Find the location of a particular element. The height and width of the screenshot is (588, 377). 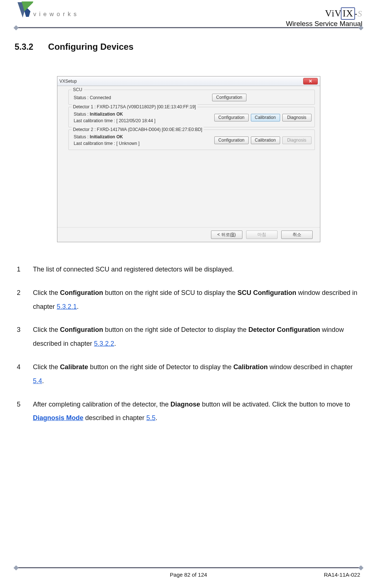

calib-time: Last calibration time : [ Unknown ] is located at coordinates (143, 143).